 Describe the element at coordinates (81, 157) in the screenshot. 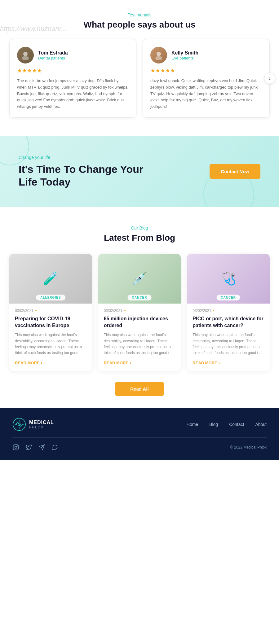

I see `cta-label: Change your life` at that location.